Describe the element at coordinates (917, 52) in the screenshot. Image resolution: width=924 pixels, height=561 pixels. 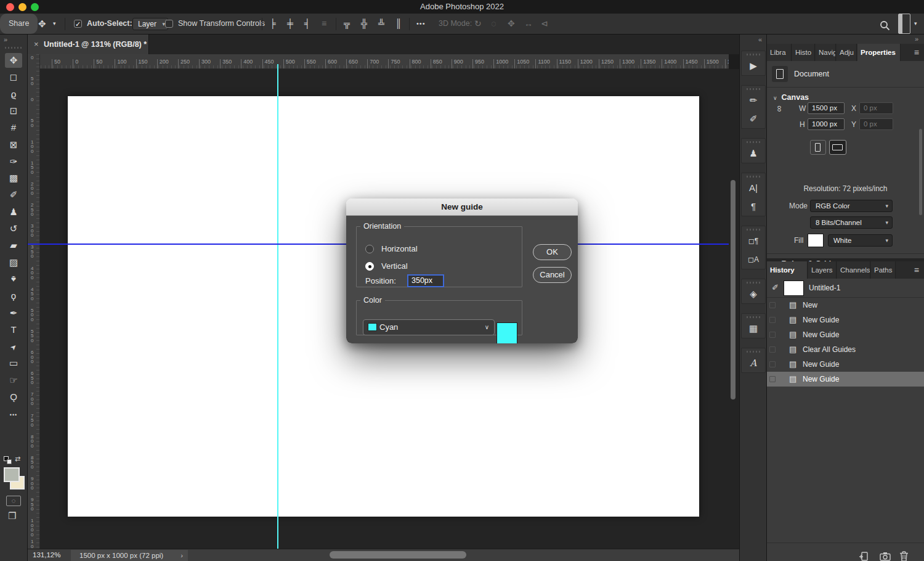
I see `panel-menu-icon: ≡` at that location.